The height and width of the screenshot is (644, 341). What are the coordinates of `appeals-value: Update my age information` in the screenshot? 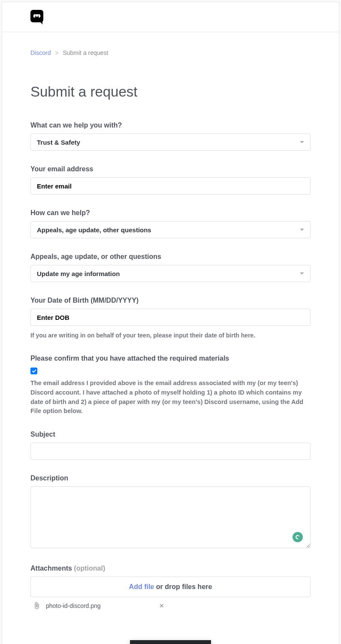 It's located at (78, 274).